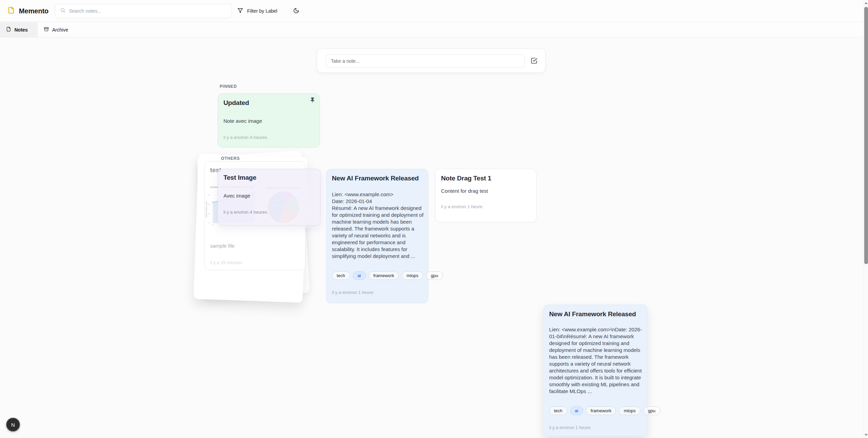 This screenshot has height=438, width=868. I want to click on note-body: Note avec image, so click(269, 121).